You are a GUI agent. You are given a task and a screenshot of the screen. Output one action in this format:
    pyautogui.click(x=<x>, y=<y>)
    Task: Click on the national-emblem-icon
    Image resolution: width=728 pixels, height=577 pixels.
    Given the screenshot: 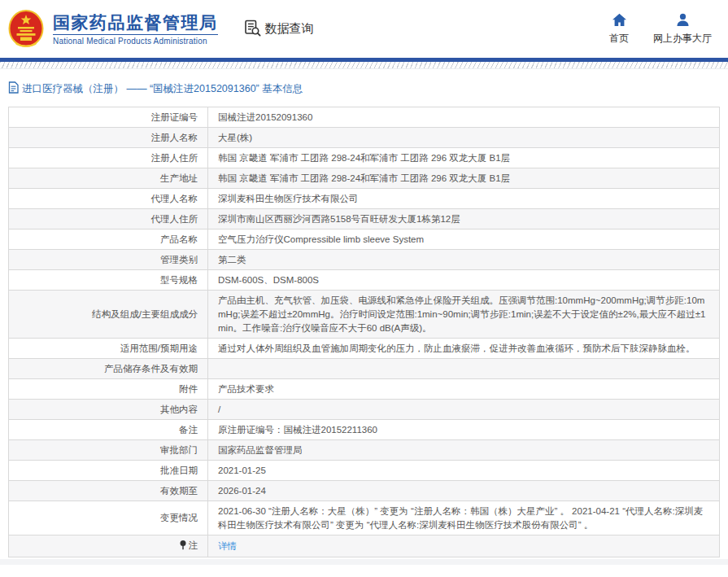 What is the action you would take?
    pyautogui.click(x=26, y=29)
    